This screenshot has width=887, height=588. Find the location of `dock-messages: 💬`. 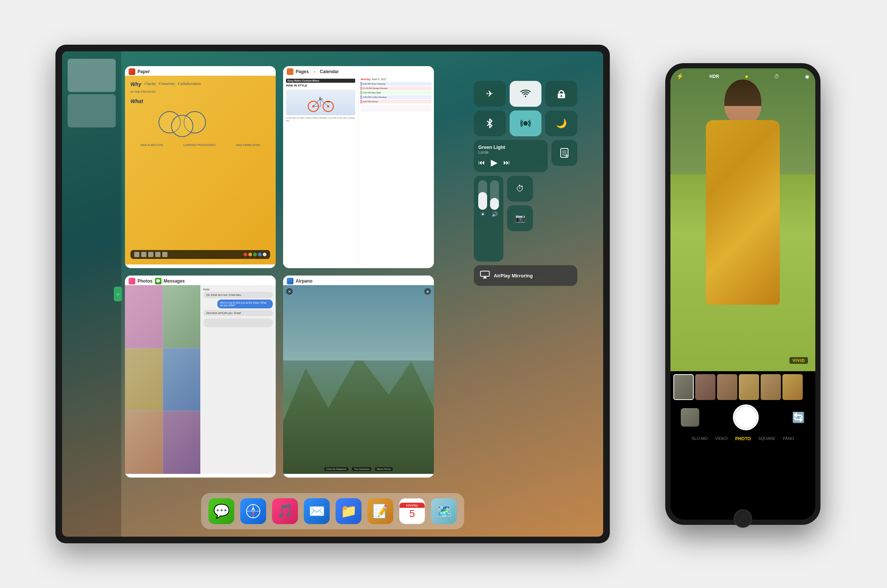

dock-messages: 💬 is located at coordinates (221, 512).